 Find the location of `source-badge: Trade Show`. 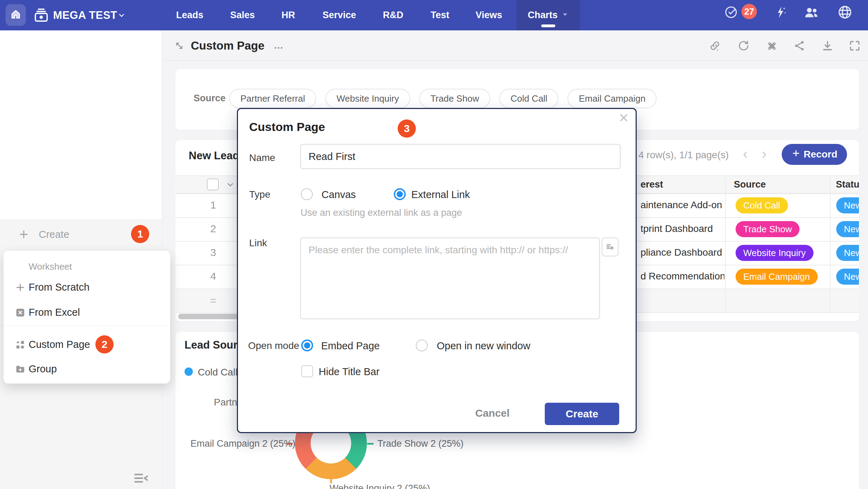

source-badge: Trade Show is located at coordinates (767, 229).